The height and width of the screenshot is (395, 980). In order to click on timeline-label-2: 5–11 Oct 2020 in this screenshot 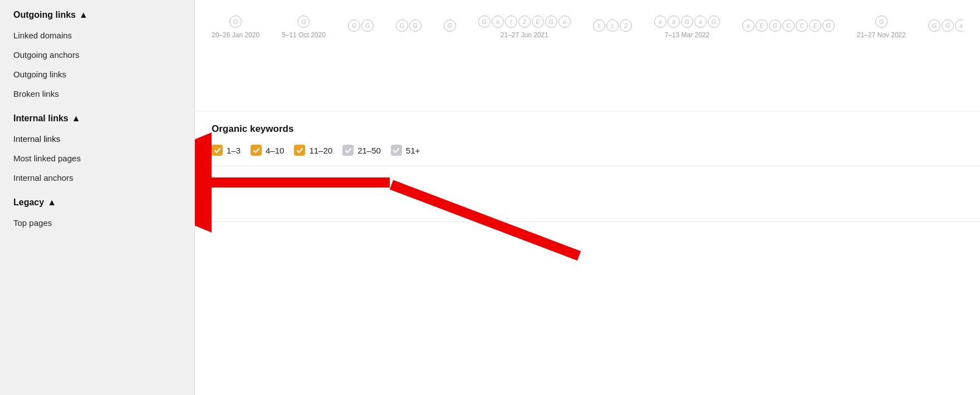, I will do `click(304, 35)`.